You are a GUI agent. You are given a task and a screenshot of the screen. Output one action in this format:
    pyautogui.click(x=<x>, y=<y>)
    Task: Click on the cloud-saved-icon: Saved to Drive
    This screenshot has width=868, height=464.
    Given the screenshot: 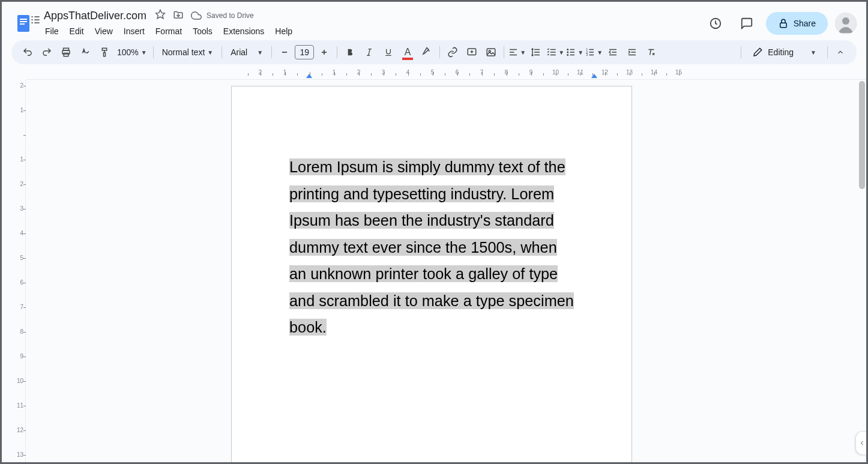 What is the action you would take?
    pyautogui.click(x=222, y=16)
    